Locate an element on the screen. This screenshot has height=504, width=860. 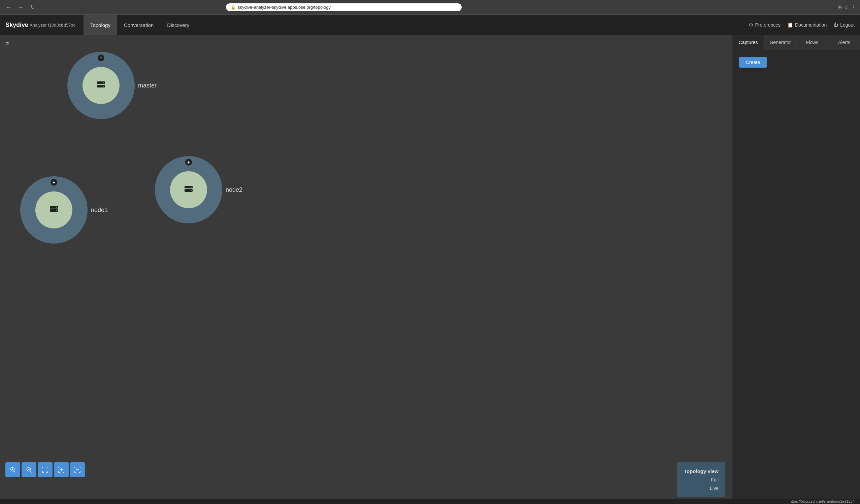
status-bar: https://blog.csdn.net/shenhong1e11234 is located at coordinates (430, 501).